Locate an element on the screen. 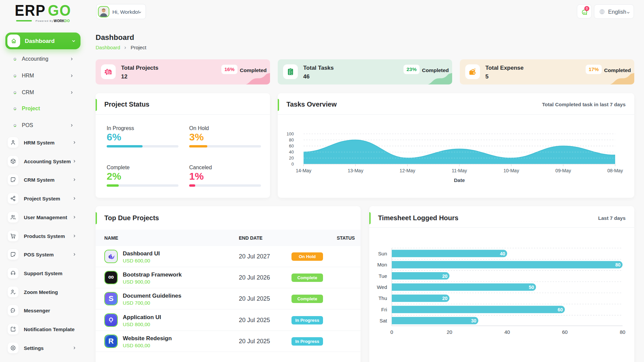 The height and width of the screenshot is (362, 644). svg-text: 100 is located at coordinates (290, 134).